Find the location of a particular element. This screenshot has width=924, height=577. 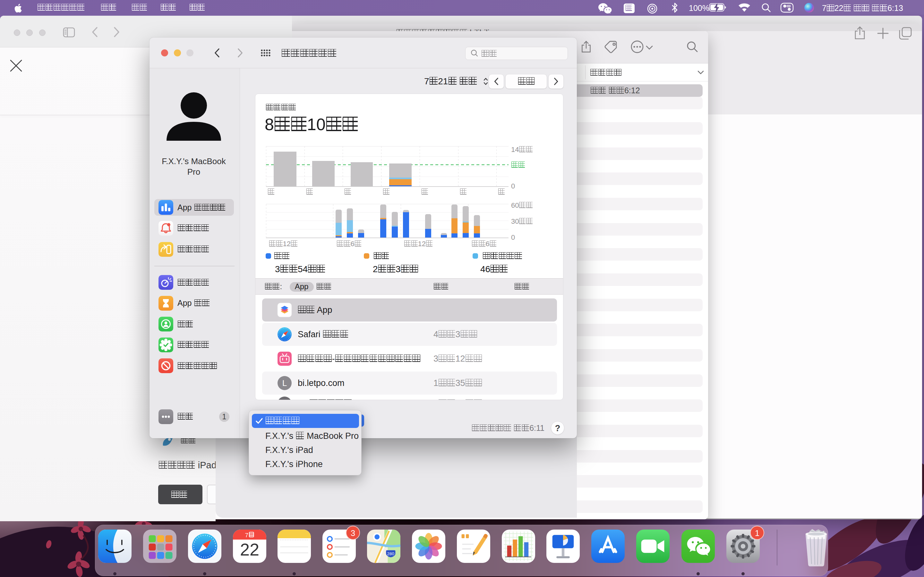

svg-text: 7 is located at coordinates (247, 535).